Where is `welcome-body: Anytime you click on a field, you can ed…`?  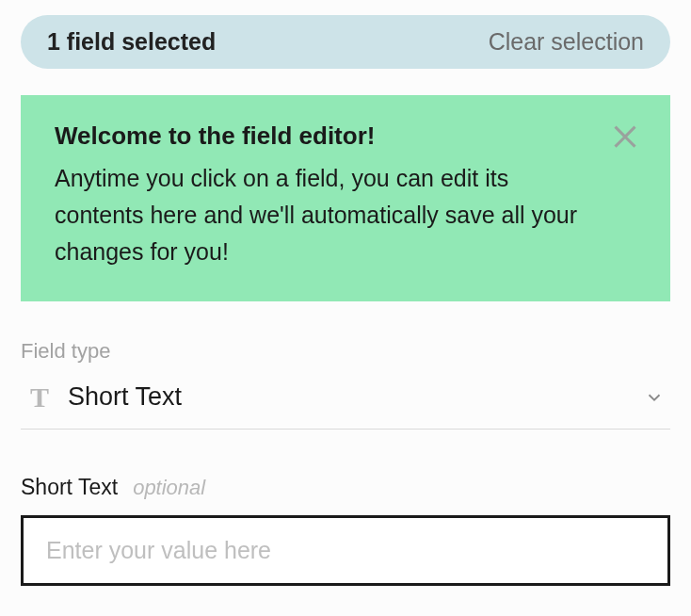 welcome-body: Anytime you click on a field, you can ed… is located at coordinates (318, 215).